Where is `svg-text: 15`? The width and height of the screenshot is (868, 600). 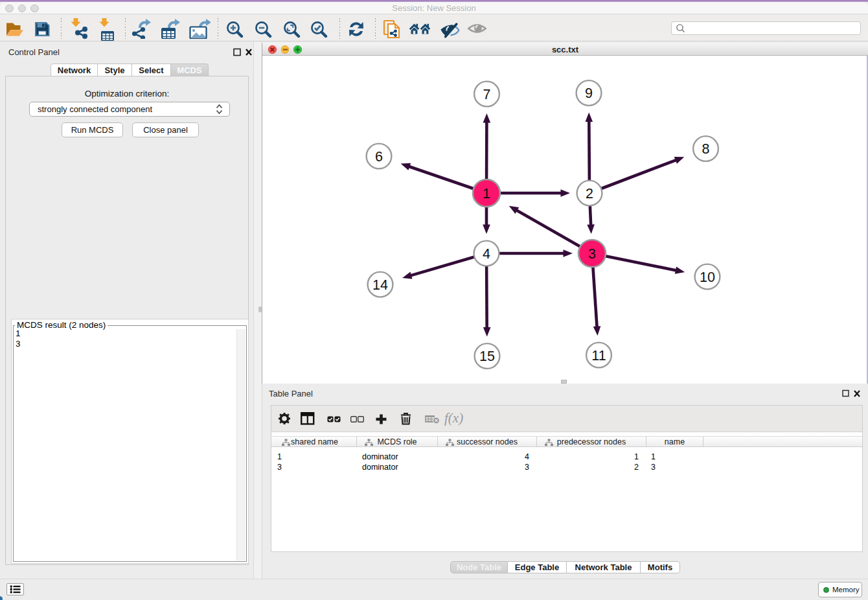
svg-text: 15 is located at coordinates (487, 356).